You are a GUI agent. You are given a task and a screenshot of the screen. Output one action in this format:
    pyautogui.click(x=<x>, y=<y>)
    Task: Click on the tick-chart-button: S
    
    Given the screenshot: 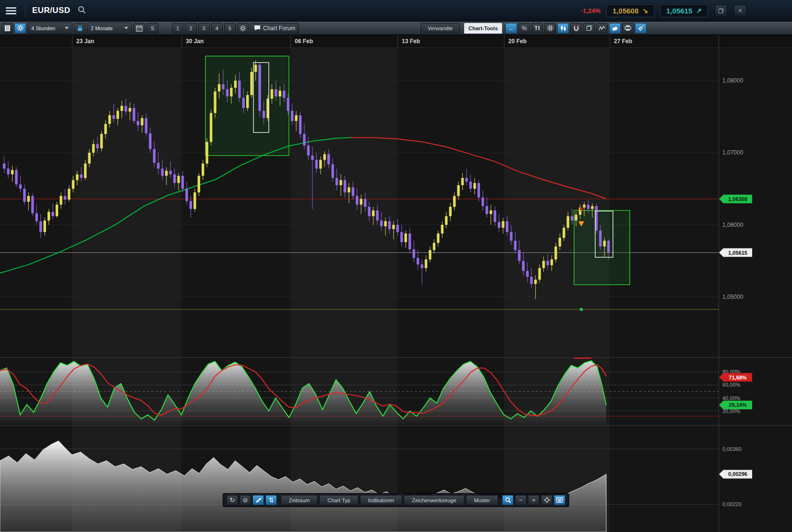 What is the action you would take?
    pyautogui.click(x=153, y=28)
    